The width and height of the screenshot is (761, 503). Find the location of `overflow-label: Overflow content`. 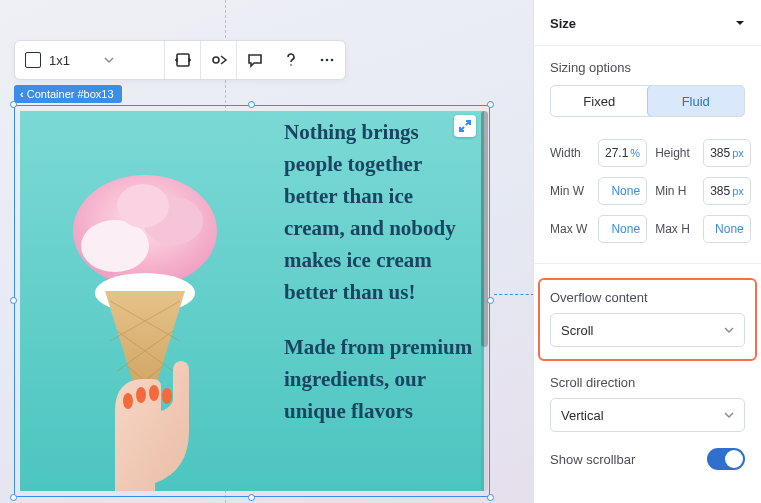

overflow-label: Overflow content is located at coordinates (648, 298).